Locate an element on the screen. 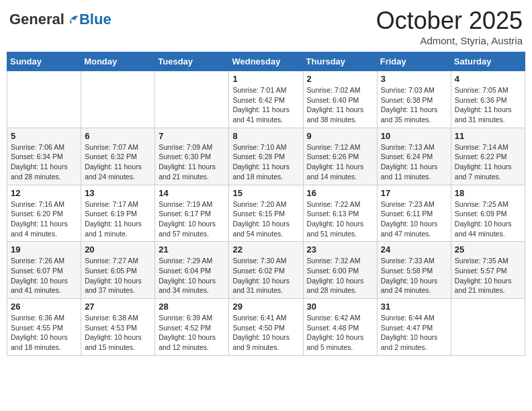 The width and height of the screenshot is (532, 411). calendar-cell: 6Sunrise: 7:07 AMSunset: 6:32 PMDaylight… is located at coordinates (118, 156).